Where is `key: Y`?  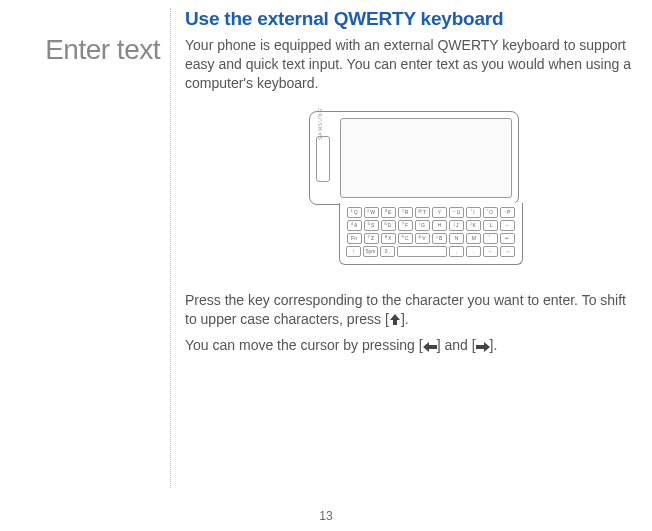 key: Y is located at coordinates (440, 212).